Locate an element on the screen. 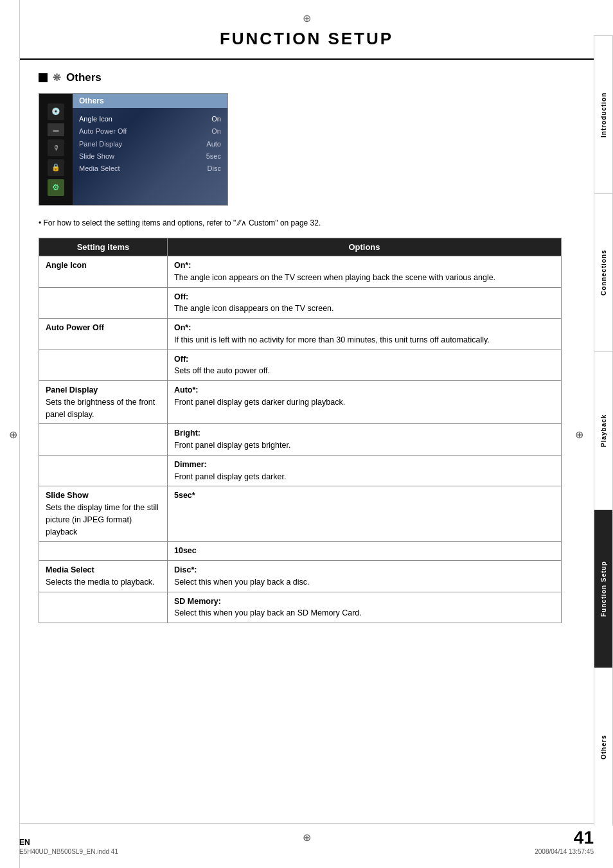  footer-date: 2008/04/14 13:57:45 is located at coordinates (564, 852).